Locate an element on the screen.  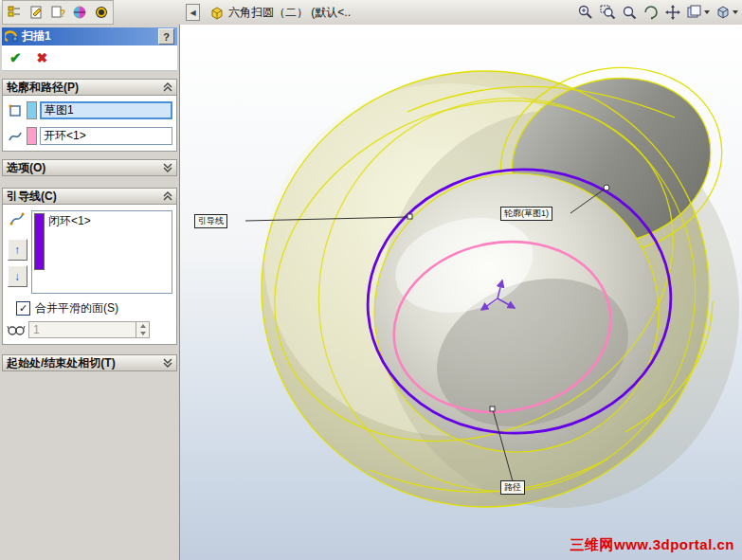
profile-icon is located at coordinates (15, 111).